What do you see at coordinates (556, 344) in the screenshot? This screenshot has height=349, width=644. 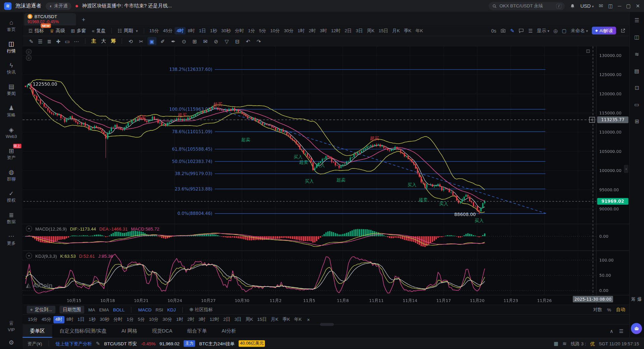 I see `monitor-icon: ▦` at bounding box center [556, 344].